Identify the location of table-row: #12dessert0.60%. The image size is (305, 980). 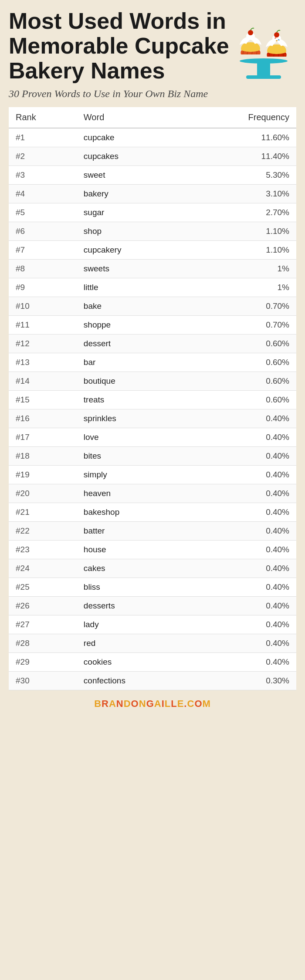
(152, 343).